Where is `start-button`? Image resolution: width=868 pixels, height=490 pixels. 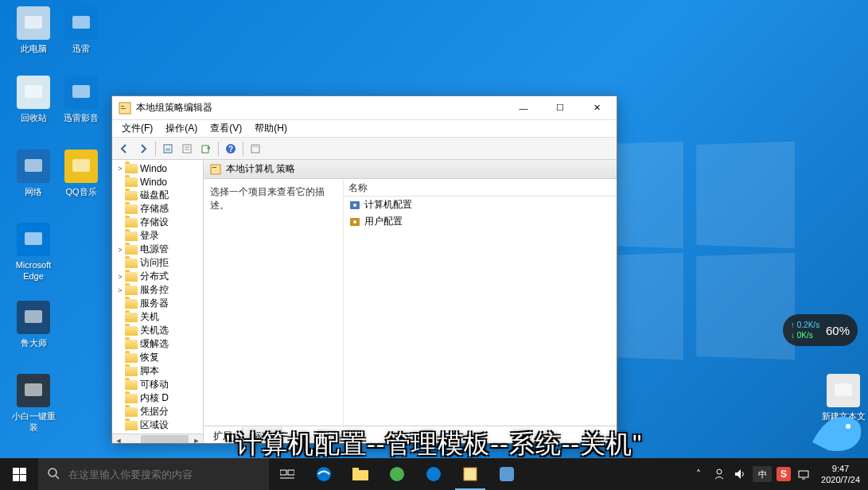
start-button is located at coordinates (19, 474).